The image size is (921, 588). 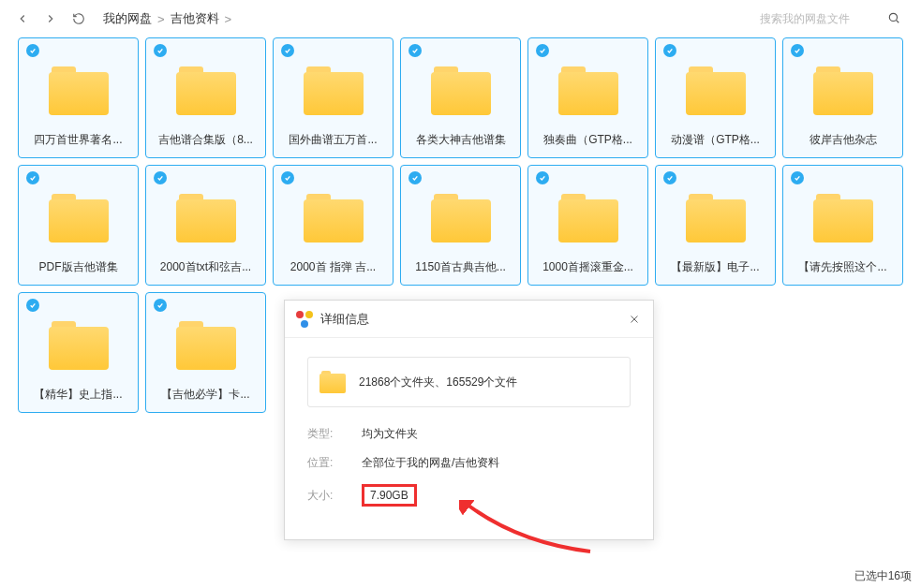 What do you see at coordinates (206, 97) in the screenshot?
I see `folder-tile: 吉他谱合集版（8...` at bounding box center [206, 97].